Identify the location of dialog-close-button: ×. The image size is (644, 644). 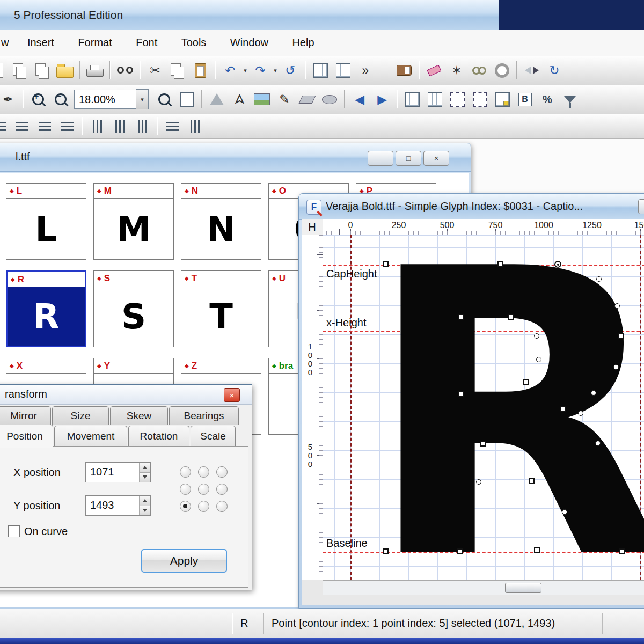
(232, 395).